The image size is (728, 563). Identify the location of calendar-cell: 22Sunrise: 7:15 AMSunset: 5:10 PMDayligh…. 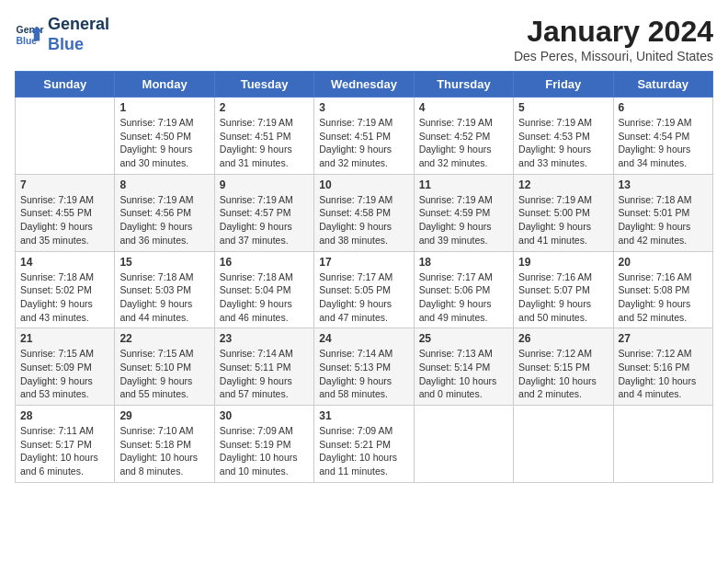
(165, 367).